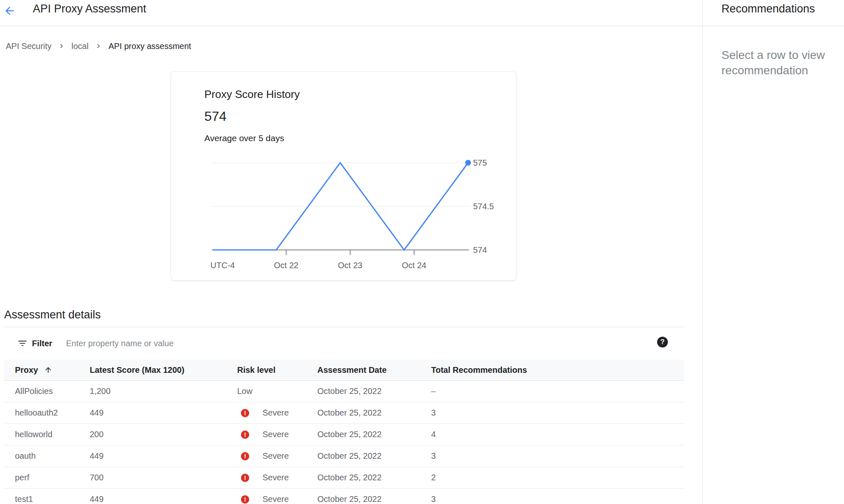 This screenshot has width=844, height=504. I want to click on breadcrumb-item-api-security: API Security, so click(29, 46).